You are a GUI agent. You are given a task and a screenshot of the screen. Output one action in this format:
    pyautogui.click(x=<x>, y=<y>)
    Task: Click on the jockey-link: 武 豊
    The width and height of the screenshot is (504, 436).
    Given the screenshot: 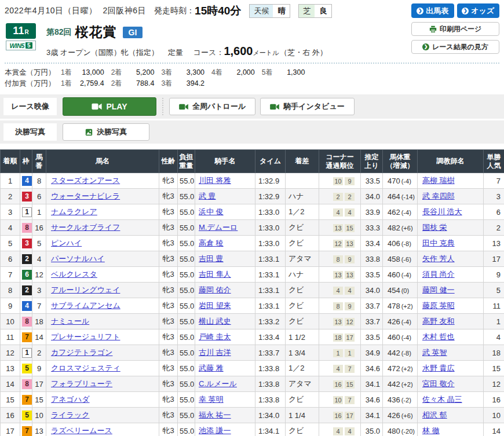 What is the action you would take?
    pyautogui.click(x=207, y=196)
    